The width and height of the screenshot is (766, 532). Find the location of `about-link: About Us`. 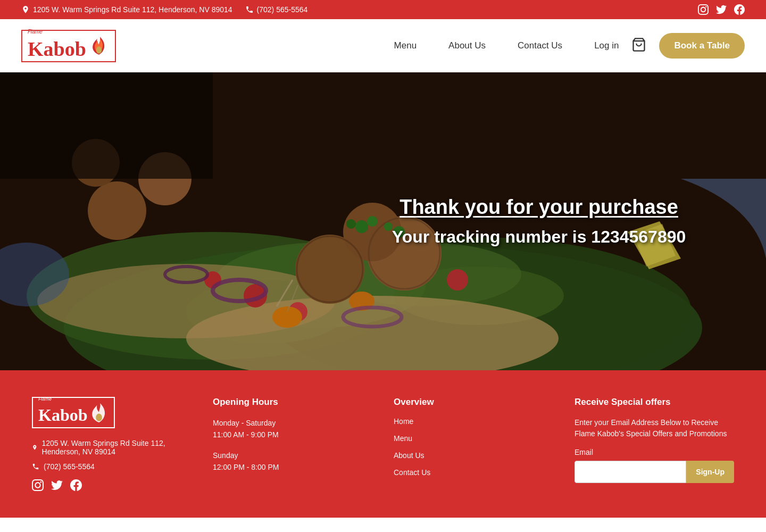

about-link: About Us is located at coordinates (467, 46).